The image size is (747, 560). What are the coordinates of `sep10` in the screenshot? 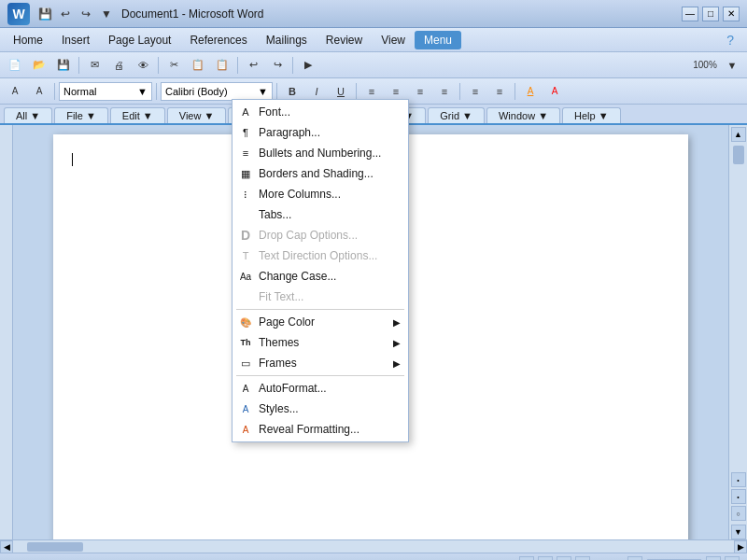 It's located at (515, 91).